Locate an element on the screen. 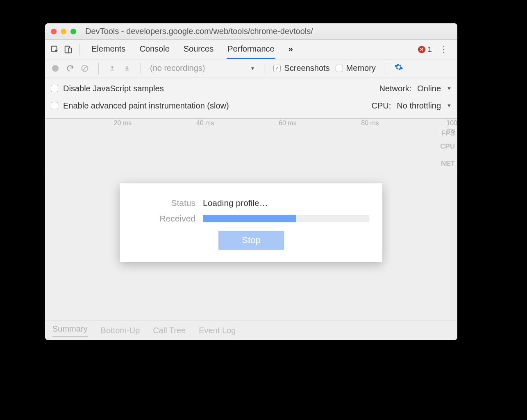 The image size is (527, 420). screenshots-checkbox: Screenshots is located at coordinates (302, 68).